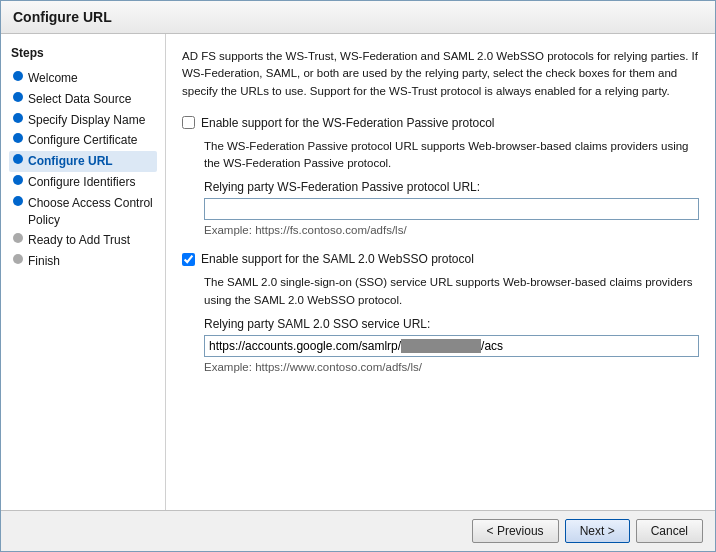  What do you see at coordinates (440, 123) in the screenshot?
I see `ws-federation-checkbox-row: Enable support for the WS-Federation Pas…` at bounding box center [440, 123].